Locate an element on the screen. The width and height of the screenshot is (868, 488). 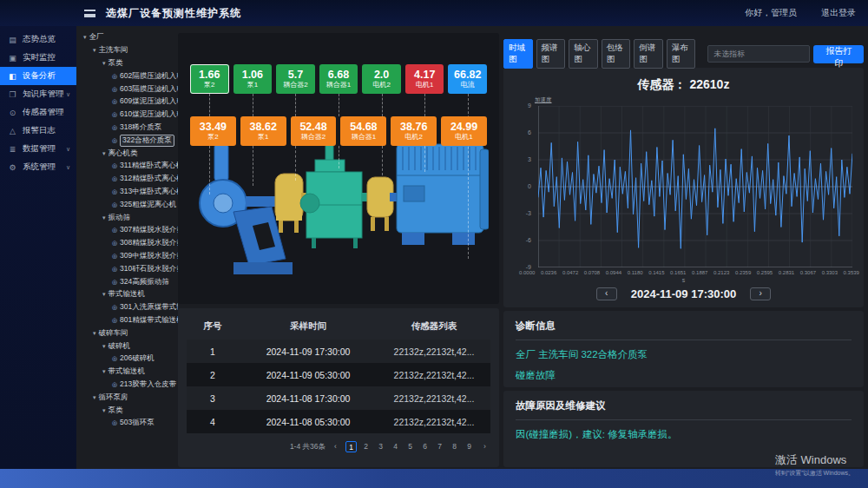
tree-node: ▾ ◎ 307精煤脱水脱介筛 is located at coordinates (128, 231).